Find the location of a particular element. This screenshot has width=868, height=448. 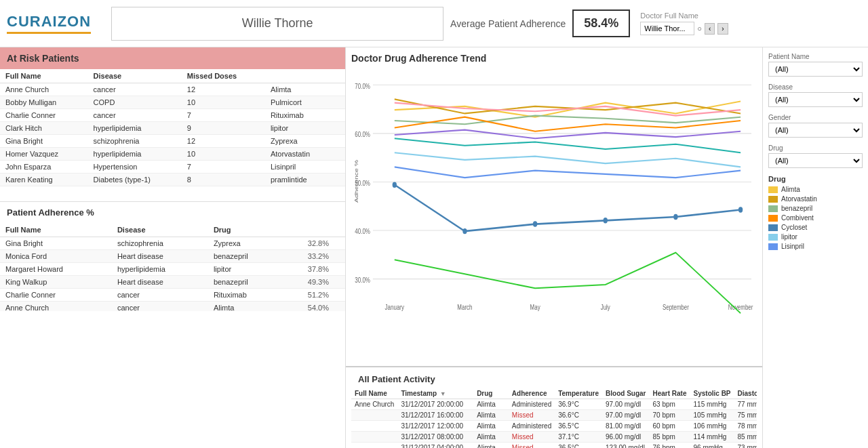

table-row: Gina Bright schizophrenia 12 Zyprexa is located at coordinates (172, 141).